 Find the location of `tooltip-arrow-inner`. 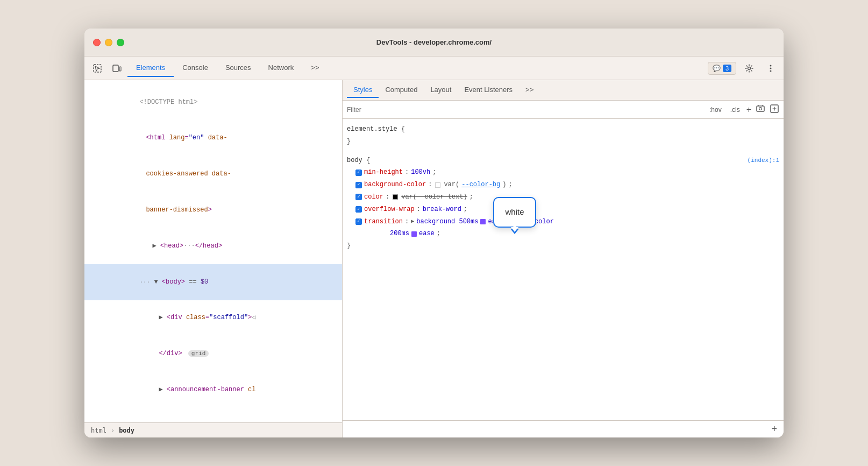

tooltip-arrow-inner is located at coordinates (515, 229).